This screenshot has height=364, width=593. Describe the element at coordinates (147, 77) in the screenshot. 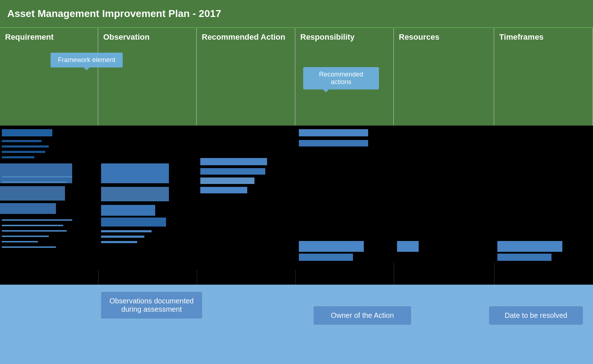

I see `col-header-observation: Observation` at that location.